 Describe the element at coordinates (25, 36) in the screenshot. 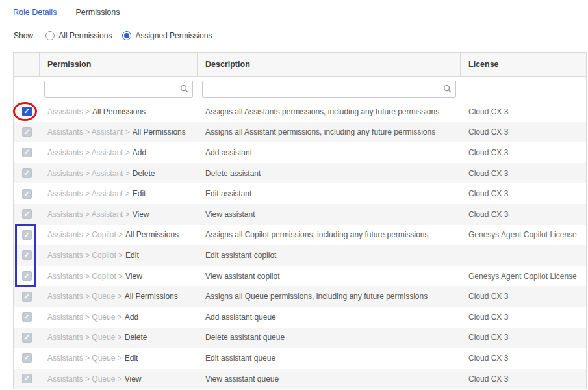

I see `show-label: Show:` at that location.